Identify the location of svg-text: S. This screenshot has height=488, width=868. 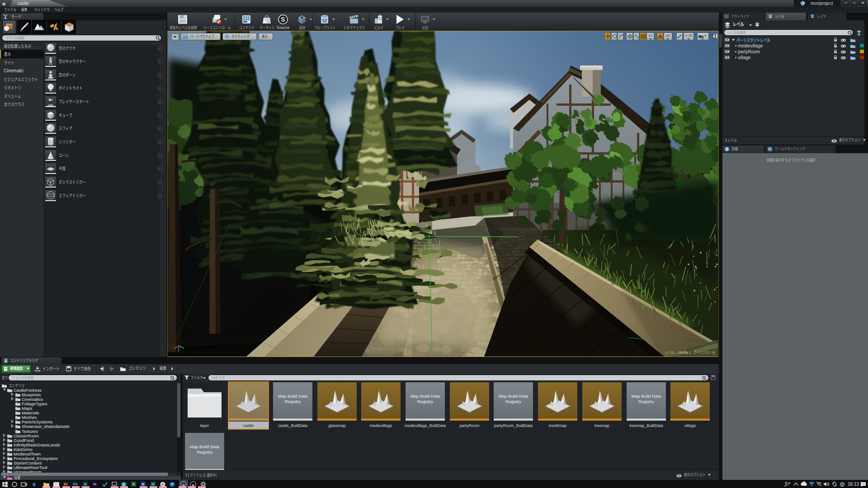
(283, 19).